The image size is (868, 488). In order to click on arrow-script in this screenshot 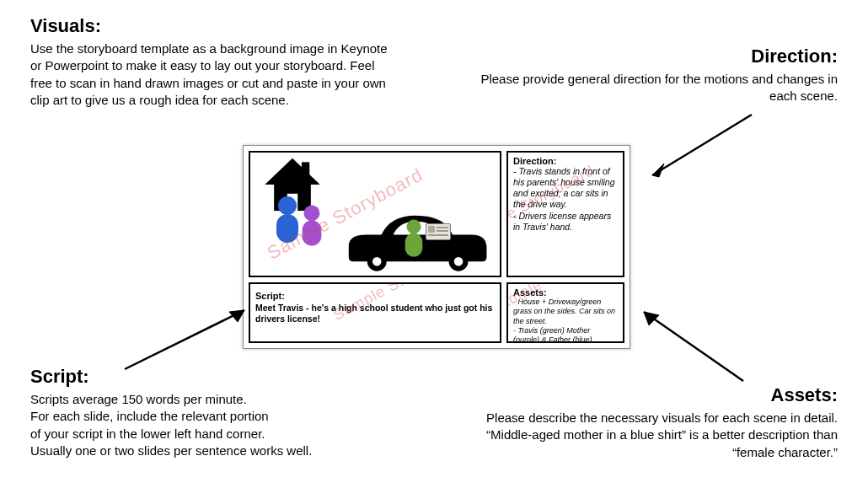, I will do `click(185, 339)`.